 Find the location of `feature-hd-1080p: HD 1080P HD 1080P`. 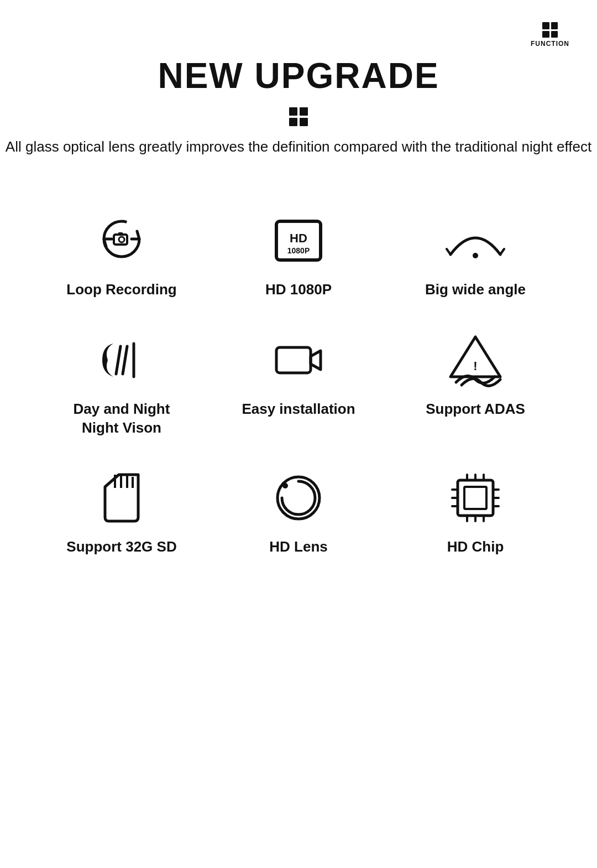

feature-hd-1080p: HD 1080P HD 1080P is located at coordinates (298, 251).